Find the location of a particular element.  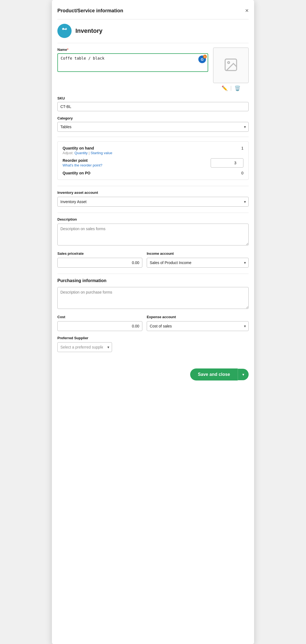

footer-row: Save and close ▾ is located at coordinates (153, 374).